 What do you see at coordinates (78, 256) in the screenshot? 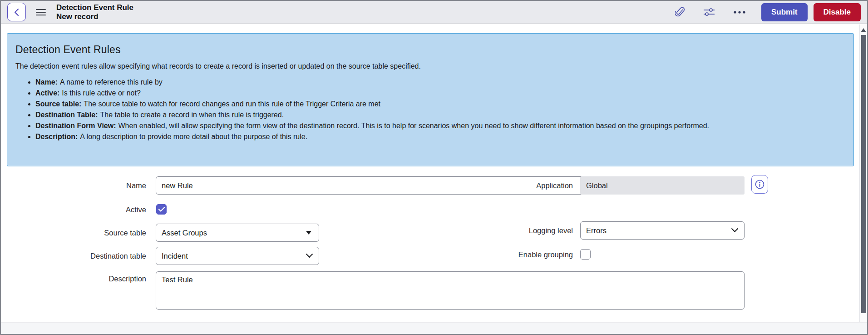
I see `destination-table-label: Destination table` at bounding box center [78, 256].